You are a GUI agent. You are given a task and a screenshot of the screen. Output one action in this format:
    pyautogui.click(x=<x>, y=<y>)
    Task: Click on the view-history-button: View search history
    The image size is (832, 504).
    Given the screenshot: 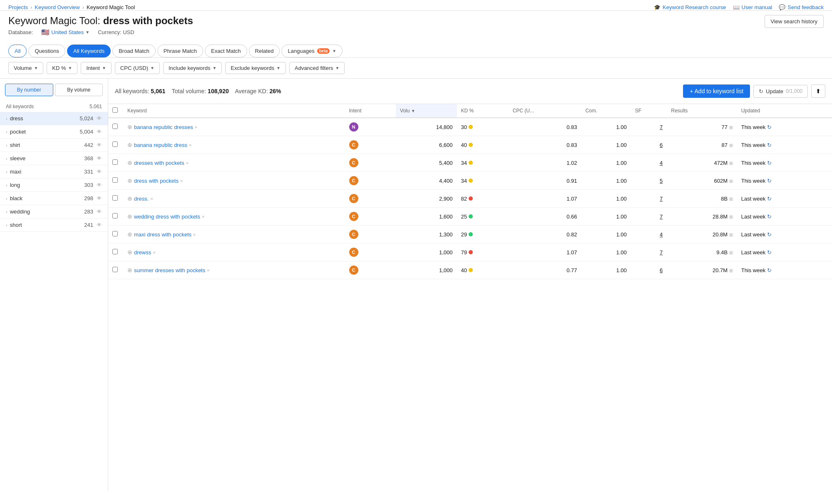 What is the action you would take?
    pyautogui.click(x=794, y=22)
    